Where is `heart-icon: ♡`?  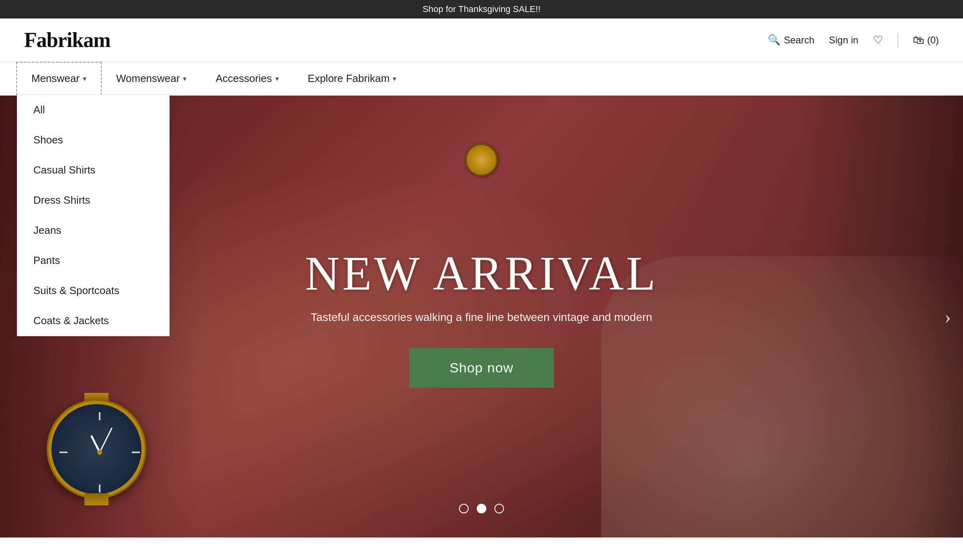 heart-icon: ♡ is located at coordinates (878, 40).